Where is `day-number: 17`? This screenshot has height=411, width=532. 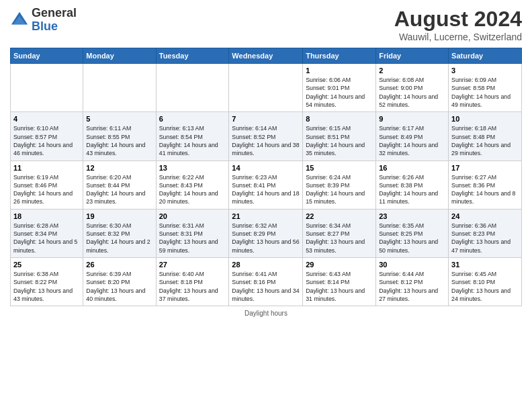
day-number: 17 is located at coordinates (485, 168).